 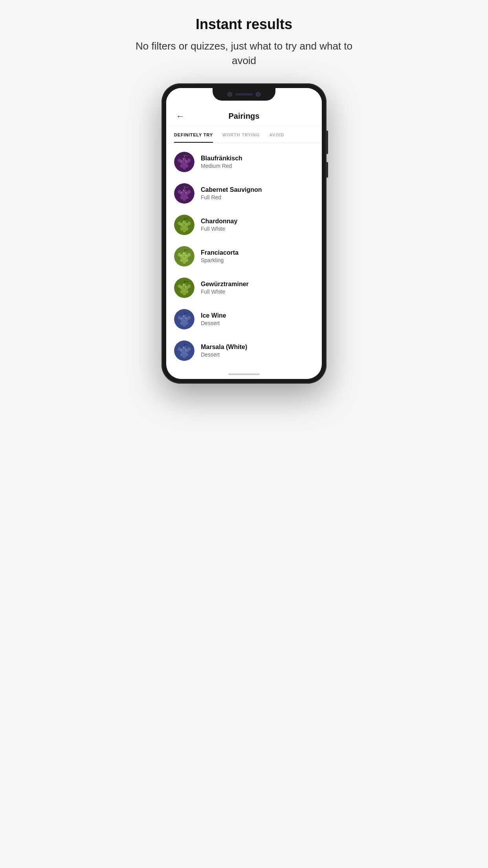 I want to click on wine-info: Chardonnay Full White, so click(x=257, y=225).